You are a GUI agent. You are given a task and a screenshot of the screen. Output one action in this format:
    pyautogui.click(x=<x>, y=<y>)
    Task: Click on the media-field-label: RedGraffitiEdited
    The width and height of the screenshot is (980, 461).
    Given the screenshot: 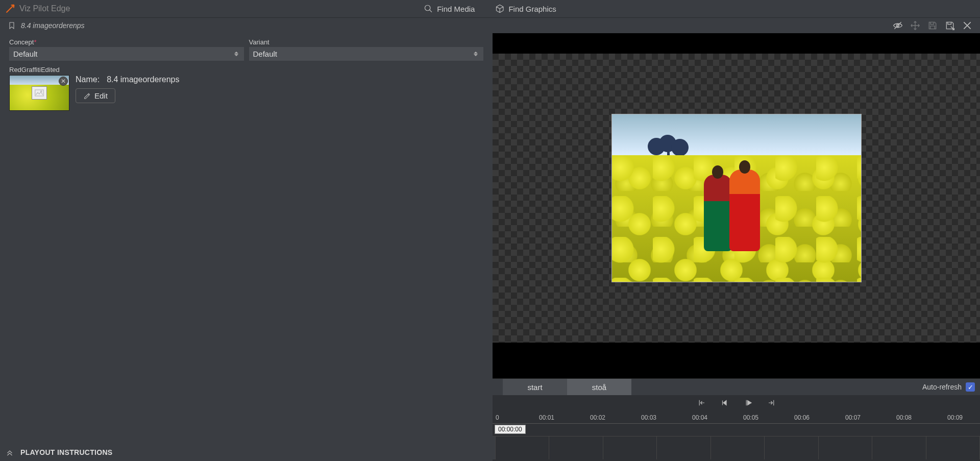 What is the action you would take?
    pyautogui.click(x=246, y=69)
    